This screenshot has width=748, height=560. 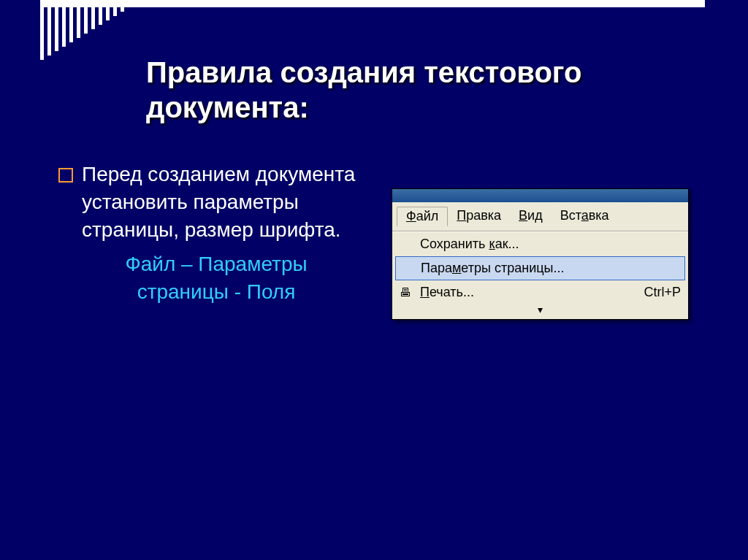 I want to click on menu-insert: Вставка, so click(x=584, y=216).